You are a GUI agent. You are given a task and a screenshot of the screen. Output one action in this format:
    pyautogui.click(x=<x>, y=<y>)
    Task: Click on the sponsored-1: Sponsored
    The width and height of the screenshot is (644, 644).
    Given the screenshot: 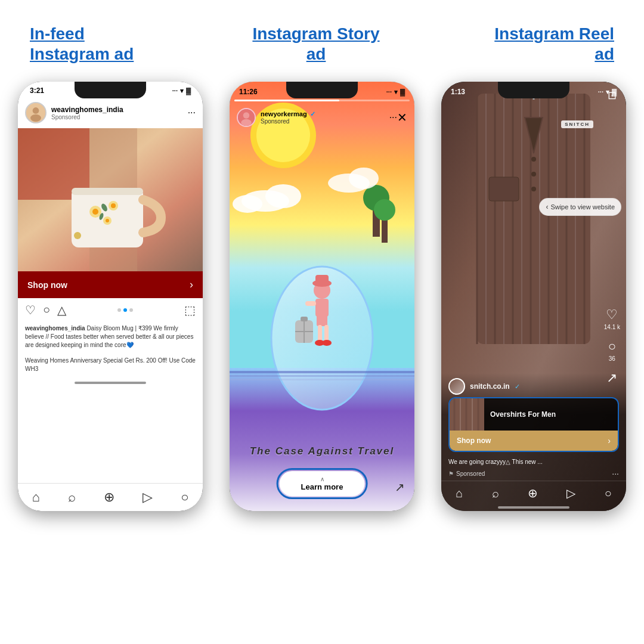 What is the action you would take?
    pyautogui.click(x=119, y=117)
    